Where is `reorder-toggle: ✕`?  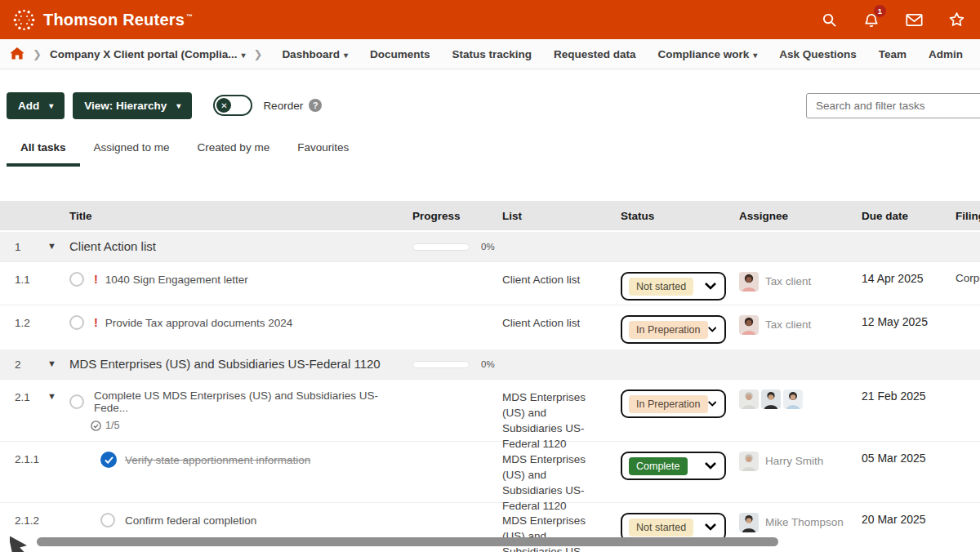 reorder-toggle: ✕ is located at coordinates (233, 105).